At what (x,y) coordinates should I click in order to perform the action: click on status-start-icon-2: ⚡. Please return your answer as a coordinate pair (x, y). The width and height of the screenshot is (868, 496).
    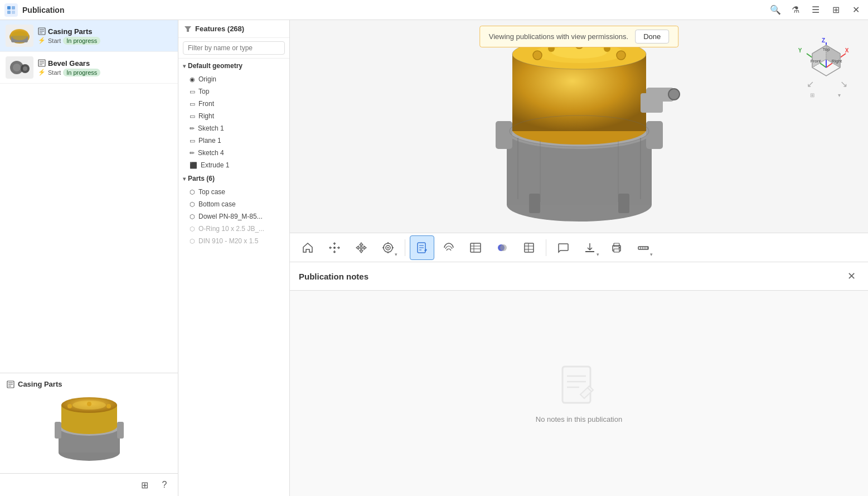
    Looking at the image, I should click on (42, 73).